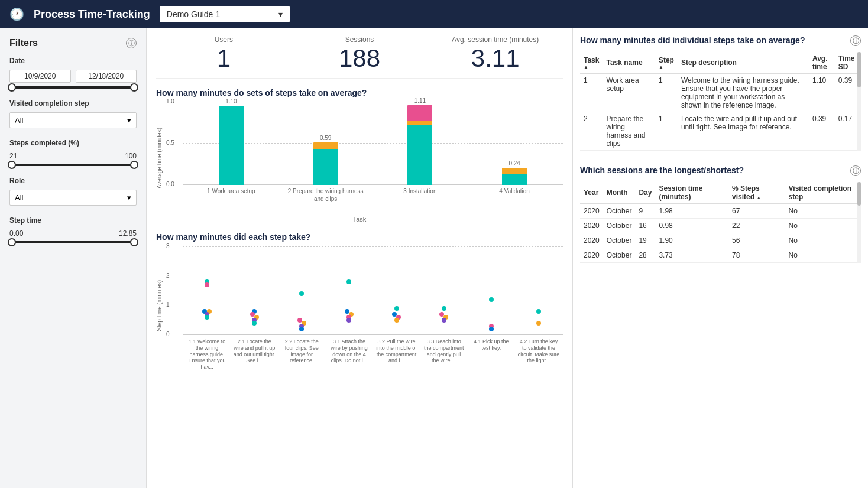 Image resolution: width=868 pixels, height=488 pixels. What do you see at coordinates (17, 14) in the screenshot?
I see `app-icon: 🕐` at bounding box center [17, 14].